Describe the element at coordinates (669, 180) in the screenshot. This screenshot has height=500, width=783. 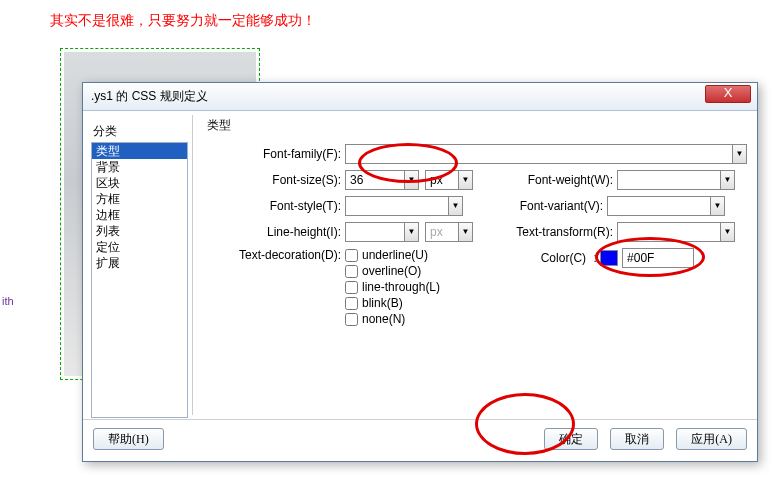
I see `font-weight-field` at that location.